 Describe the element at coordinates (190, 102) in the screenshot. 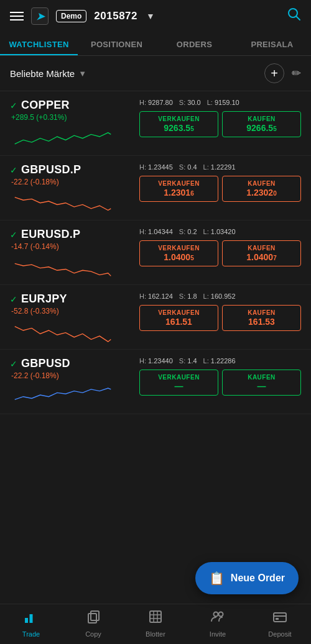

I see `stat-s-0: S: 30.0` at that location.